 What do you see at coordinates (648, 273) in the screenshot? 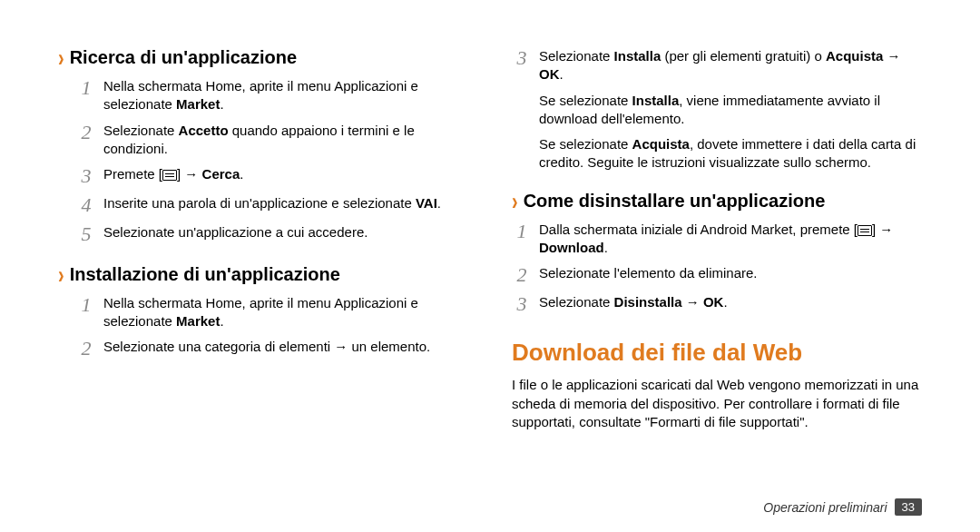
I see `step-text: Selezionate l'elemento da eliminare.` at bounding box center [648, 273].